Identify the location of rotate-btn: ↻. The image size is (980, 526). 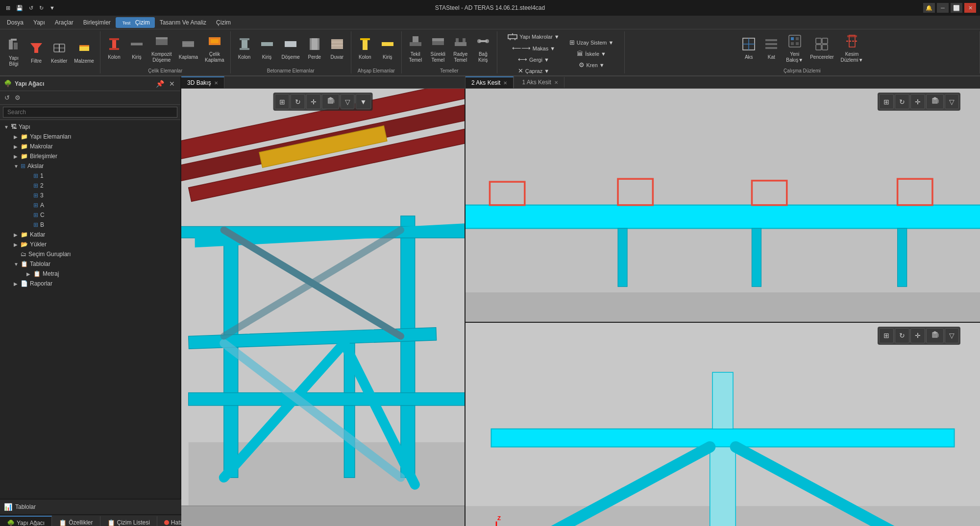
(298, 102).